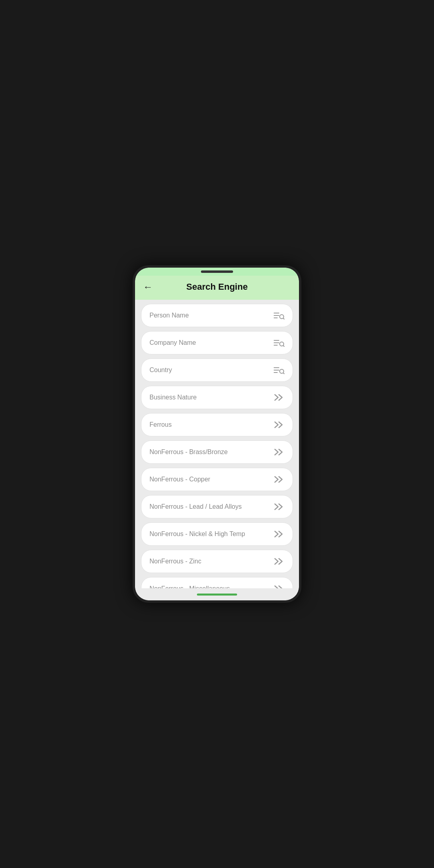 This screenshot has width=434, height=868. Describe the element at coordinates (169, 315) in the screenshot. I see `list-item-label-person-name: Person Name` at that location.